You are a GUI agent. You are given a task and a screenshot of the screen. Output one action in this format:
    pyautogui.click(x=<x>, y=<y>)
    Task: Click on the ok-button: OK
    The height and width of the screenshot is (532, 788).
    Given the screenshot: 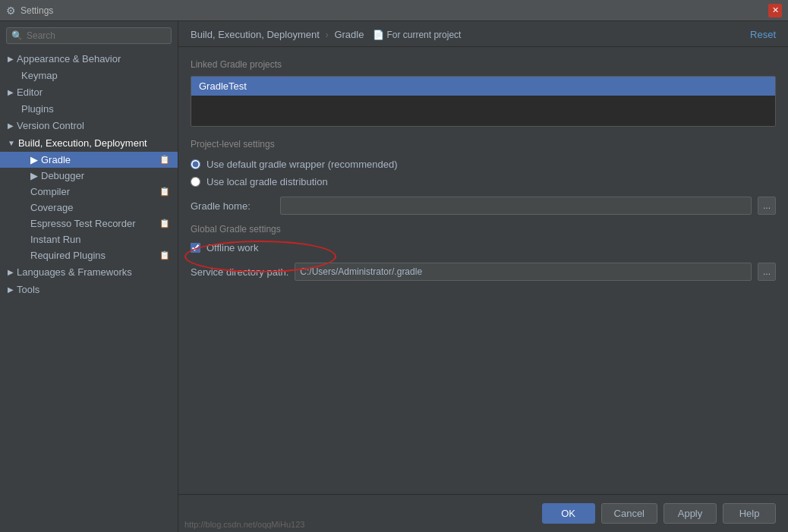 What is the action you would take?
    pyautogui.click(x=569, y=513)
    